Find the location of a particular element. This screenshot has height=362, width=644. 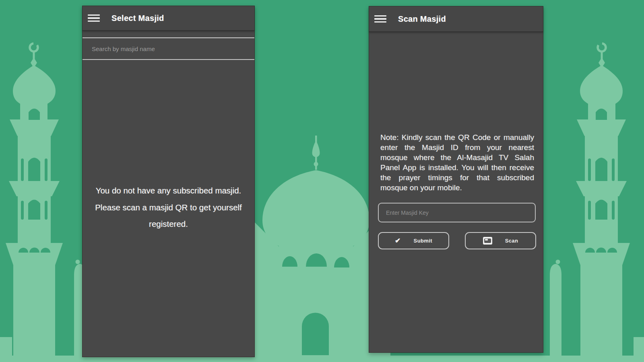

search-placeholder: Search by masjid name is located at coordinates (123, 49).